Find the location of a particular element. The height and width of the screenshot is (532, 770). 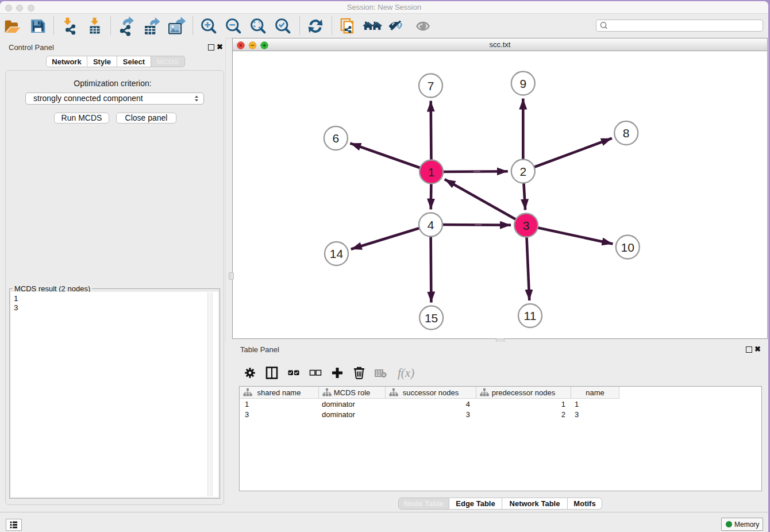

svg-text: 11 is located at coordinates (530, 316).